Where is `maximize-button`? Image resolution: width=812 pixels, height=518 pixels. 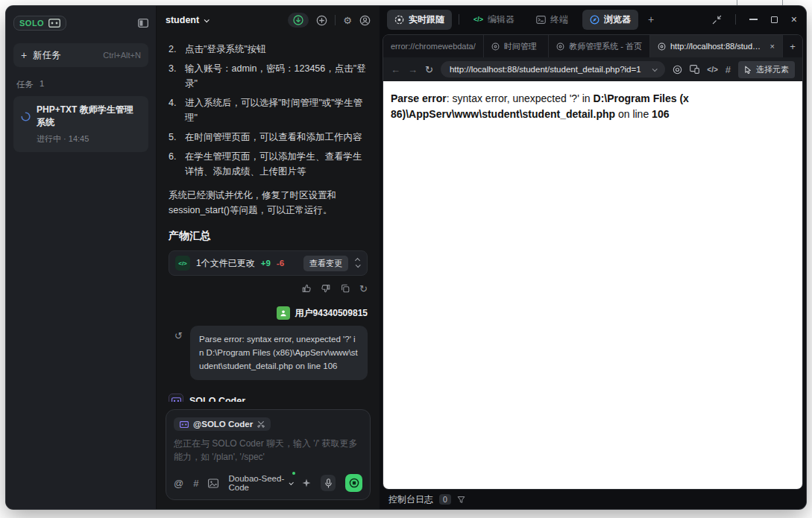 maximize-button is located at coordinates (774, 19).